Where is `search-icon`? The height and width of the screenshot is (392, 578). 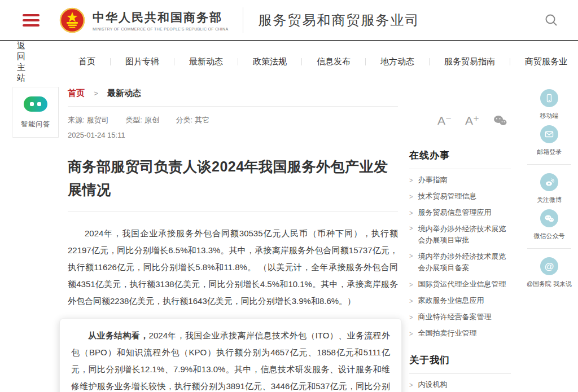 search-icon is located at coordinates (551, 20).